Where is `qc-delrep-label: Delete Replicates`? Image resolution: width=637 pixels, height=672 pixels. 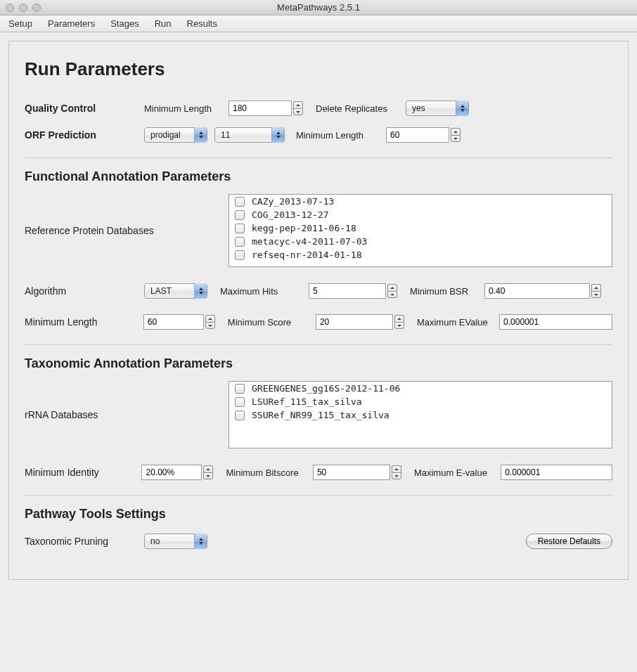
qc-delrep-label: Delete Replicates is located at coordinates (357, 108).